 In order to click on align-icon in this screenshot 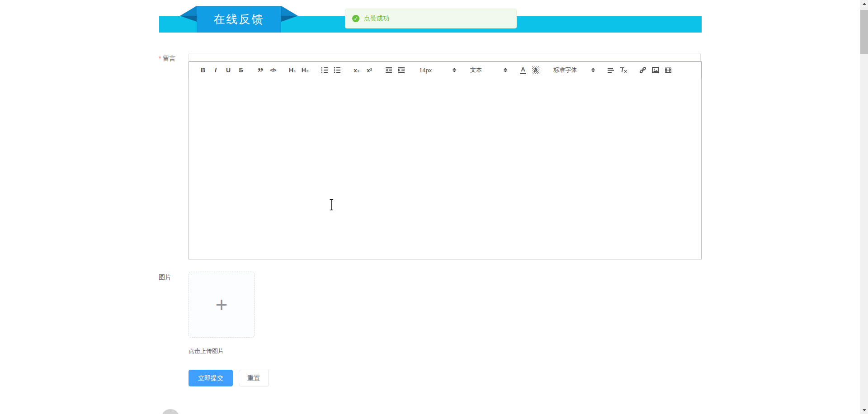, I will do `click(611, 70)`.